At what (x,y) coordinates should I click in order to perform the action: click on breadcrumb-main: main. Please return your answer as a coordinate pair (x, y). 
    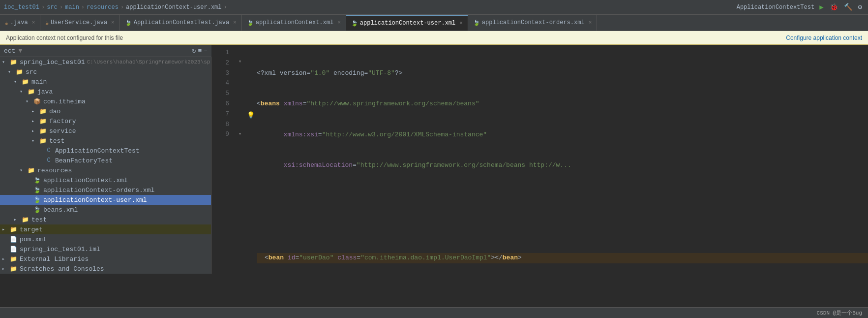
    Looking at the image, I should click on (72, 7).